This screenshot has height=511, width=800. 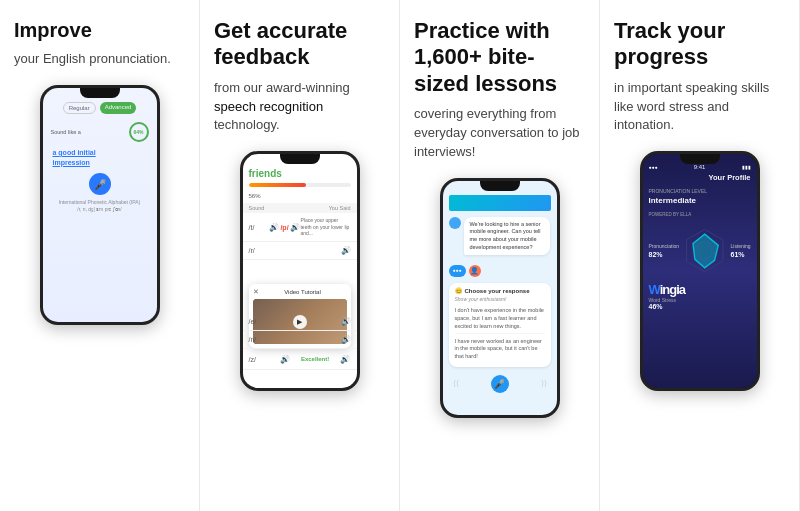 What do you see at coordinates (256, 292) in the screenshot?
I see `close-icon: ✕` at bounding box center [256, 292].